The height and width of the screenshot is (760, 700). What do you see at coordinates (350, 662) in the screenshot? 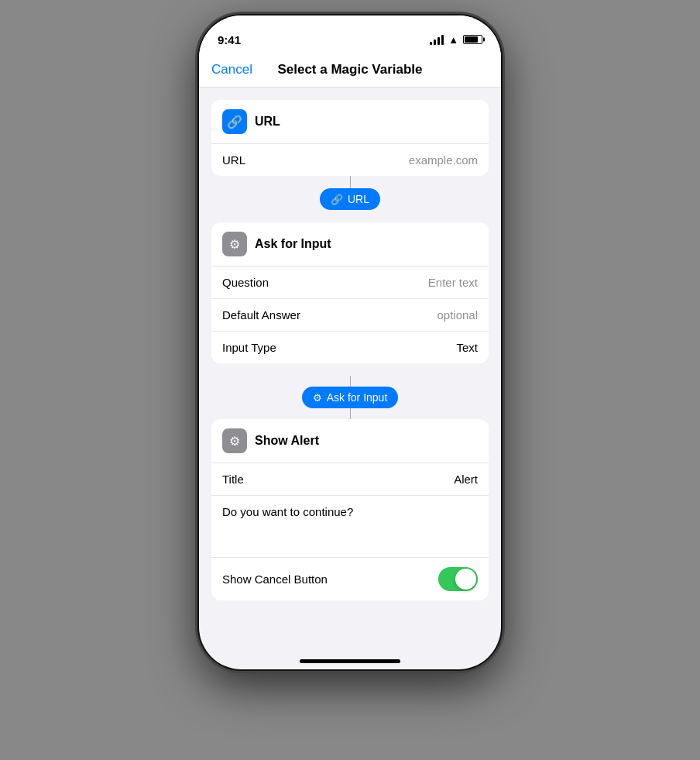
I see `home-indicator` at bounding box center [350, 662].